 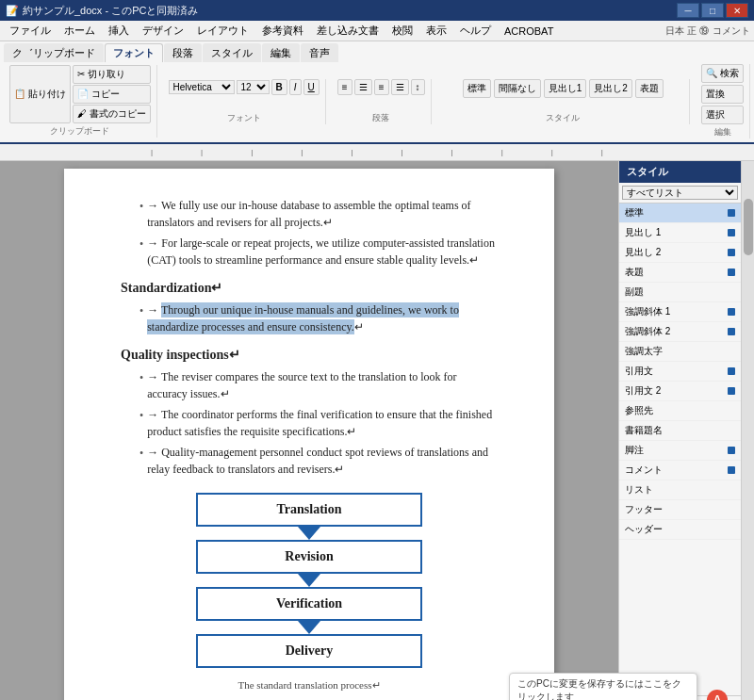 I want to click on menu-help: ヘルプ, so click(x=475, y=30).